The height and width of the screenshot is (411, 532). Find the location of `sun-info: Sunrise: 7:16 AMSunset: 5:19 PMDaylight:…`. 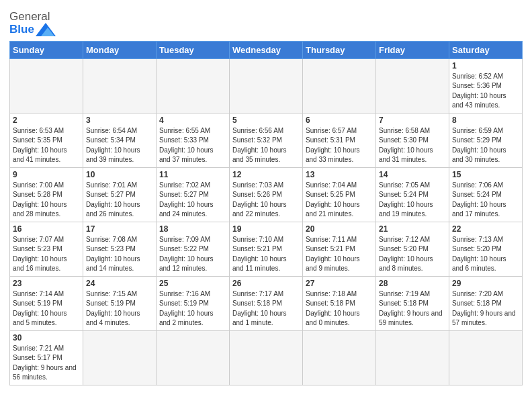

sun-info: Sunrise: 7:16 AMSunset: 5:19 PMDaylight:… is located at coordinates (193, 309).